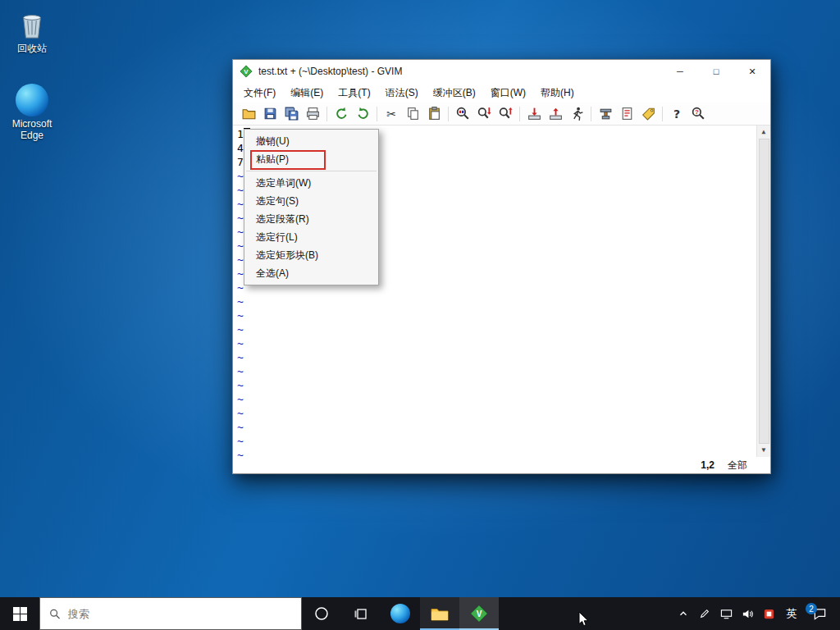 The width and height of the screenshot is (840, 630). I want to click on menubar-item-tools: 工具(T), so click(354, 94).